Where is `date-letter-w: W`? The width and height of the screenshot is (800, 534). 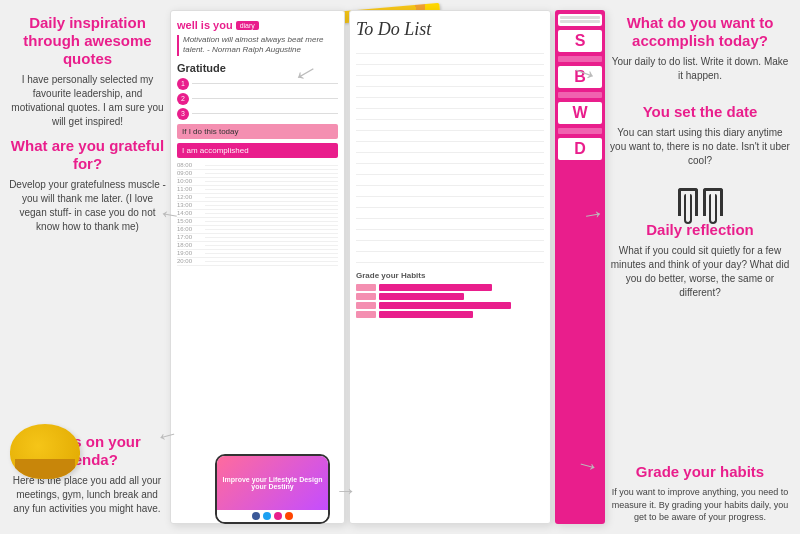
date-letter-w: W is located at coordinates (580, 113).